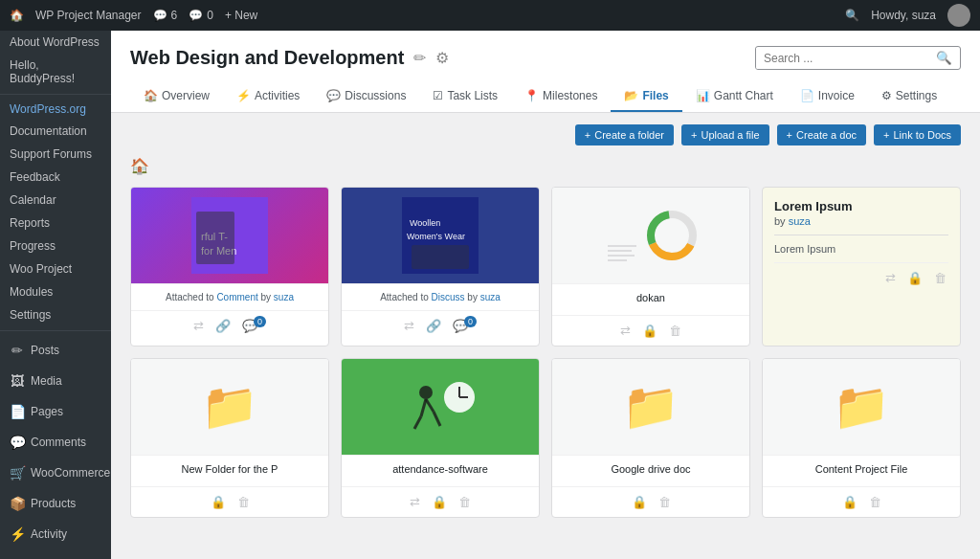 This screenshot has width=980, height=559. Describe the element at coordinates (17, 15) in the screenshot. I see `wp-logo: 🏠` at that location.